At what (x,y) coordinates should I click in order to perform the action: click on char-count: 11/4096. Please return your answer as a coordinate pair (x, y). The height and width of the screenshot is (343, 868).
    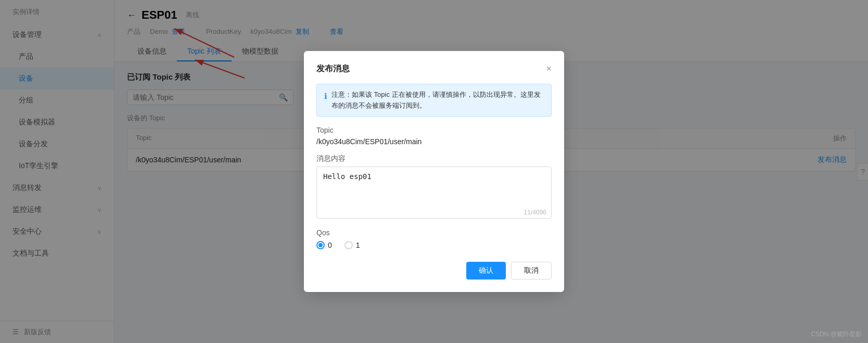
    Looking at the image, I should click on (535, 212).